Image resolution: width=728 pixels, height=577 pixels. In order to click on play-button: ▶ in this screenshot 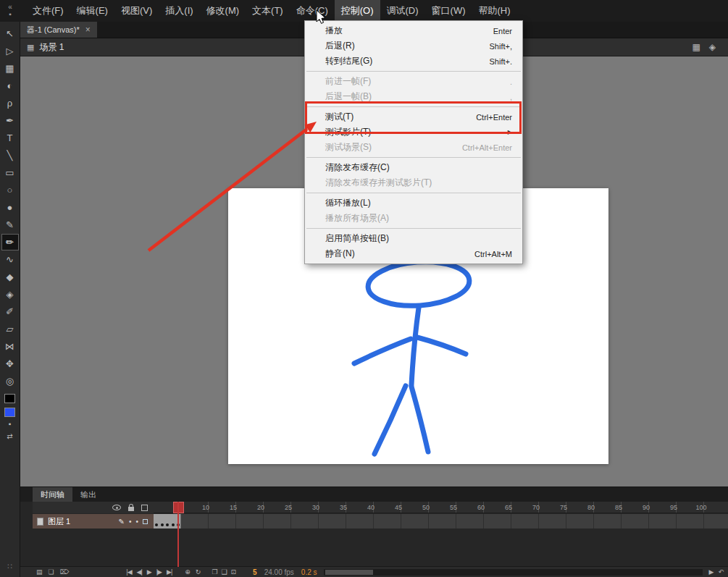, I will do `click(149, 572)`.